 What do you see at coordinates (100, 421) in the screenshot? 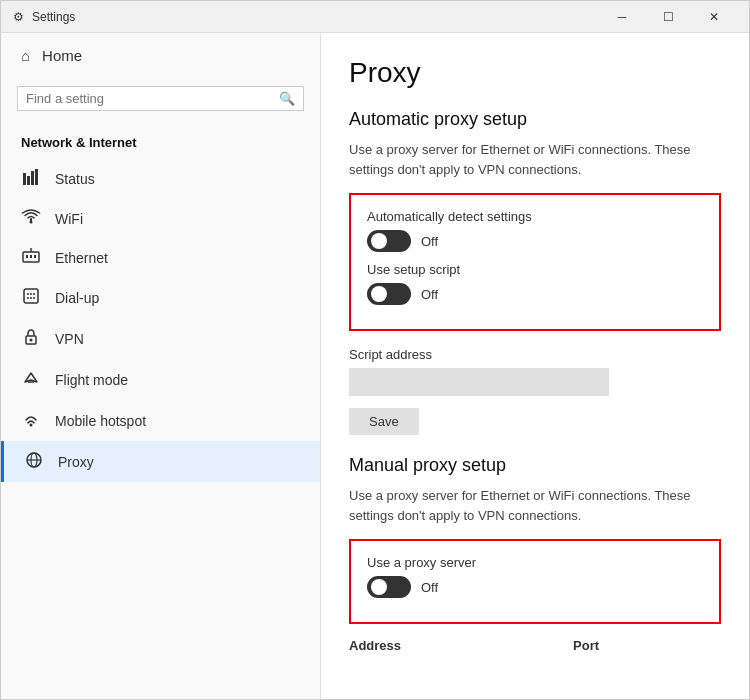
I see `mobilehotspot-label: Mobile hotspot` at bounding box center [100, 421].